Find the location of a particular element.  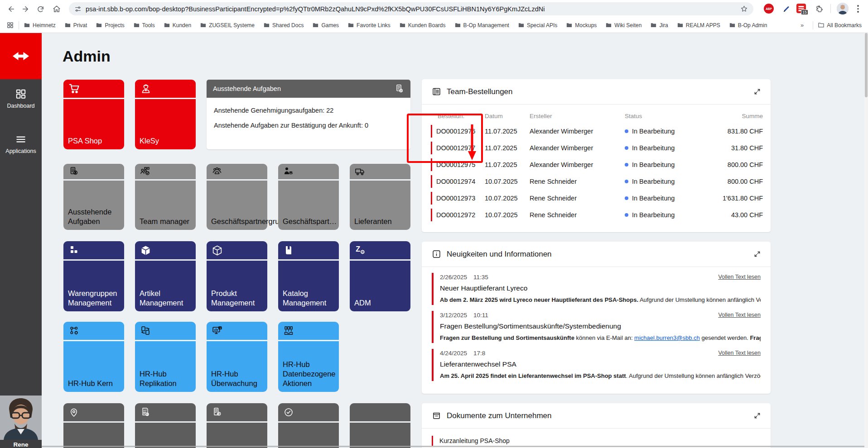

pending-tasks-panel: Ausstehende Aufgaben Anstehende Genehmig… is located at coordinates (309, 114).